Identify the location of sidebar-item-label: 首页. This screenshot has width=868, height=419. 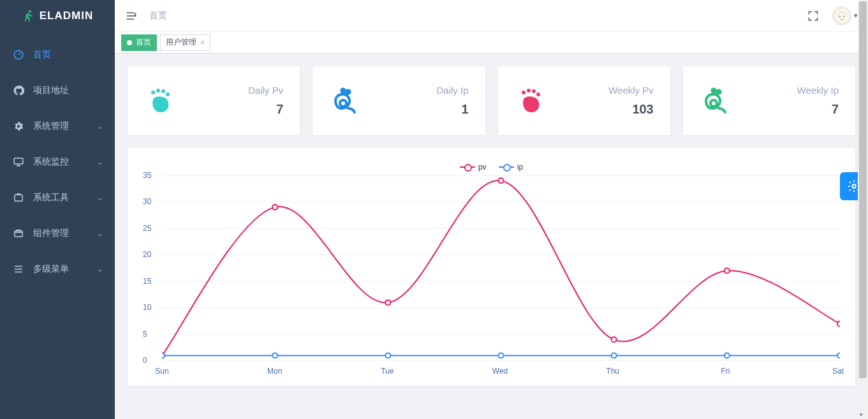
(42, 55).